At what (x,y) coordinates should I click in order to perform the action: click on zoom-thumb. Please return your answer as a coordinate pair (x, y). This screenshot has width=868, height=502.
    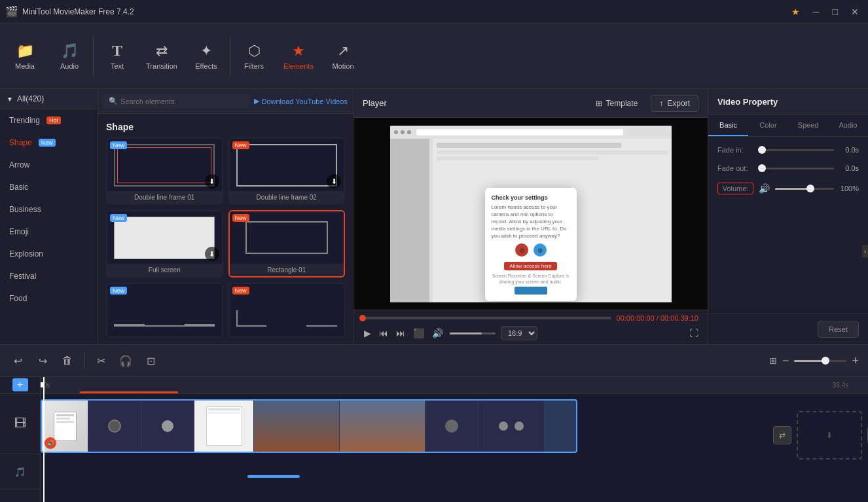
    Looking at the image, I should click on (825, 361).